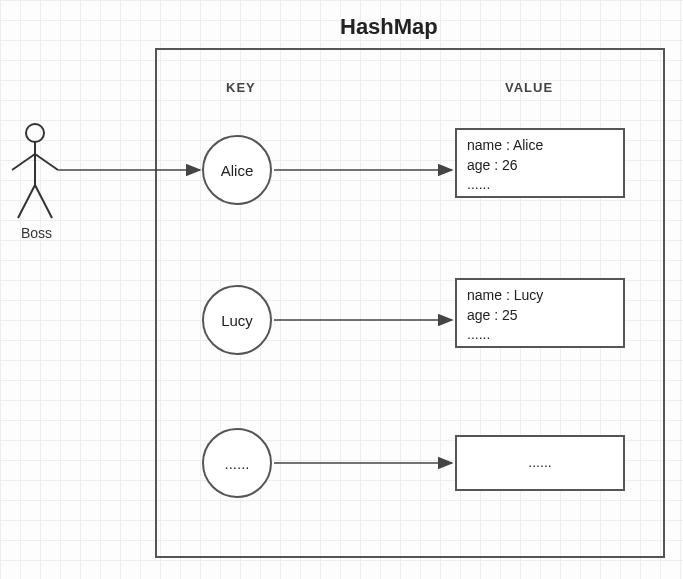 The width and height of the screenshot is (683, 579). I want to click on value-node: name : Lucy age : 25 ......, so click(540, 313).